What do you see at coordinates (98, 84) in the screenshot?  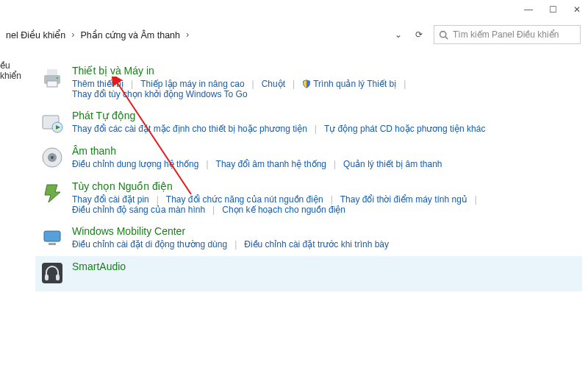 I see `task-link-label: Thêm thiết bị` at bounding box center [98, 84].